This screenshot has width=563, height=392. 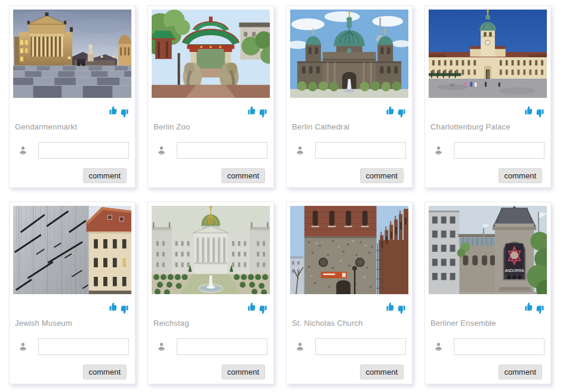 I want to click on landmark-title: Charlottenburg Palace, so click(x=488, y=126).